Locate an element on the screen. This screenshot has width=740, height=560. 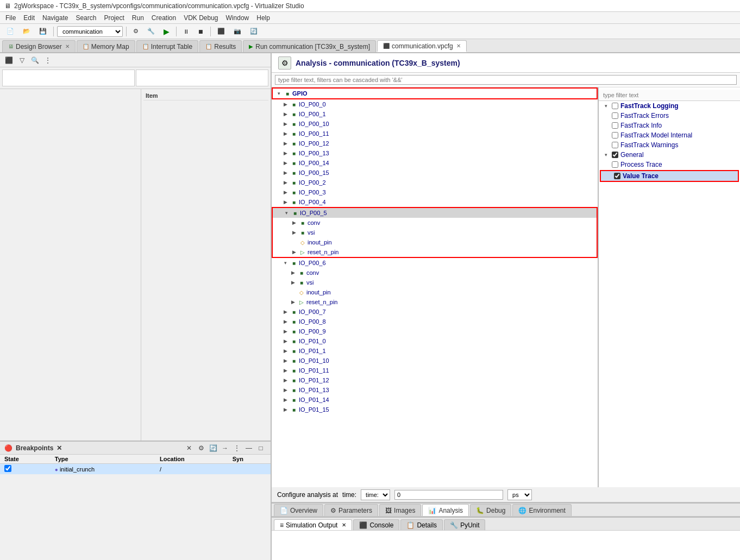
bp-more-btn: ⋮ is located at coordinates (237, 448).